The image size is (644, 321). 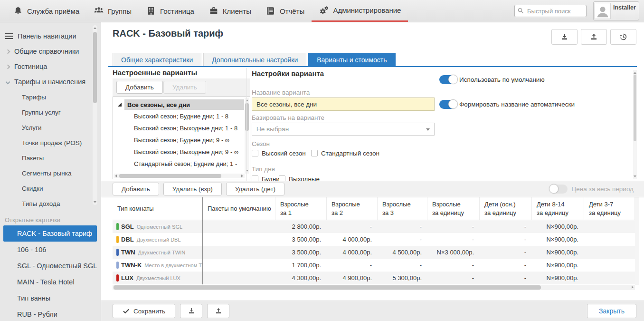 I want to click on add-price-row-button: Добавить, so click(x=136, y=189).